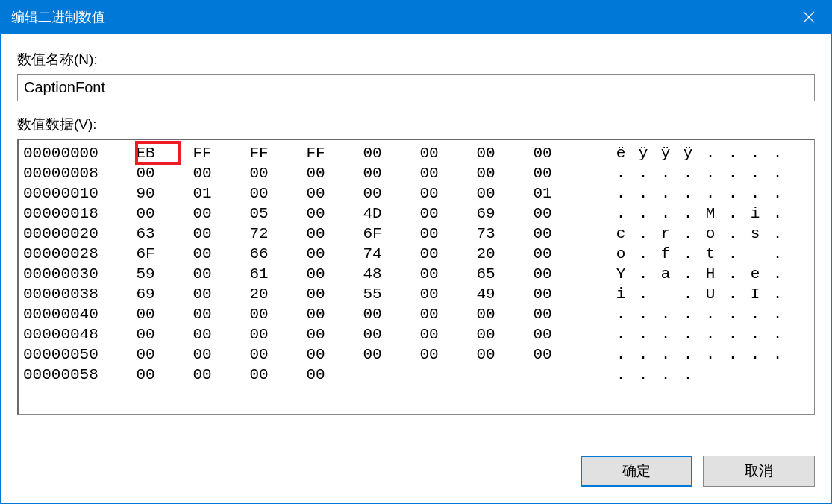 This screenshot has width=832, height=504. Describe the element at coordinates (372, 294) in the screenshot. I see `hex-byte: 55` at that location.